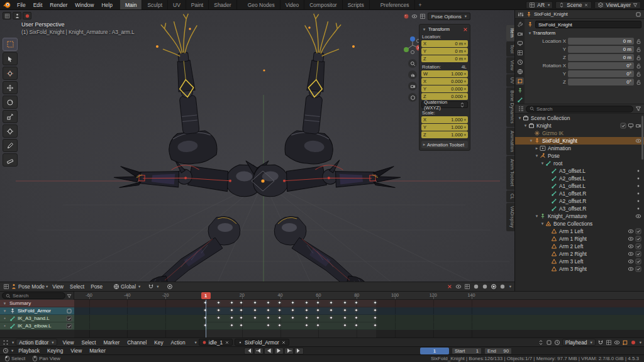 The height and width of the screenshot is (362, 644). What do you see at coordinates (359, 319) in the screenshot?
I see `track-ik-a3-hand-l` at bounding box center [359, 319].